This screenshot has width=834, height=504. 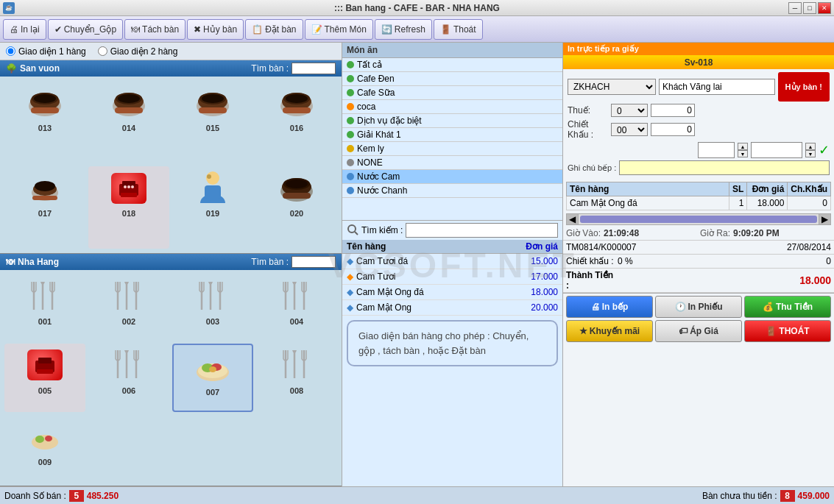 I want to click on note-row: Ghi chú bếp :, so click(x=699, y=168).